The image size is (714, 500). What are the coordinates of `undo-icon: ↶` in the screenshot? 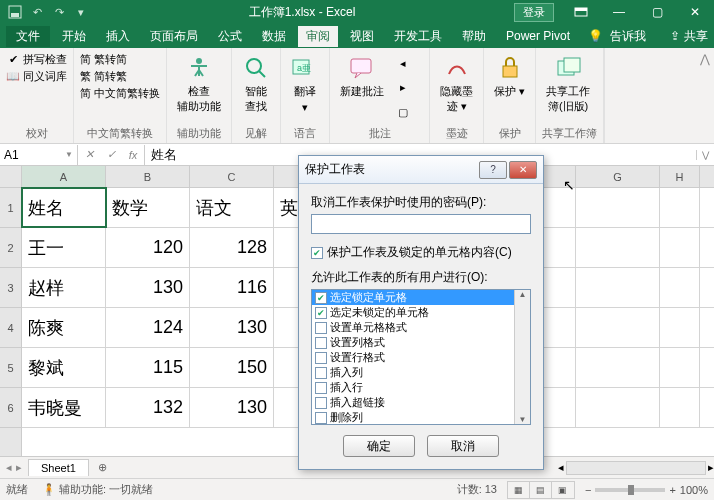 It's located at (37, 12).